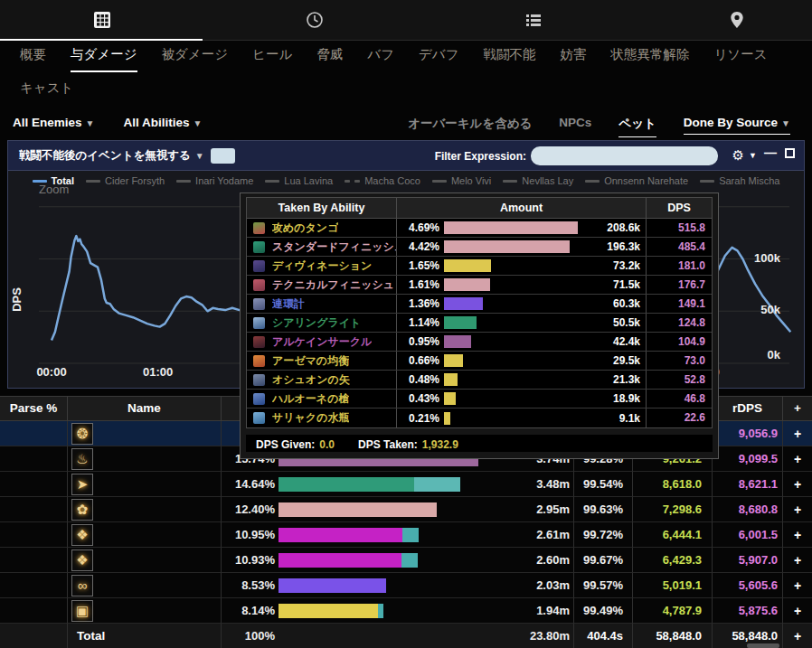 The image size is (812, 648). Describe the element at coordinates (406, 484) in the screenshot. I see `table-row: ➤14.64%3.48m99.54%8,618.08,621.1+` at that location.